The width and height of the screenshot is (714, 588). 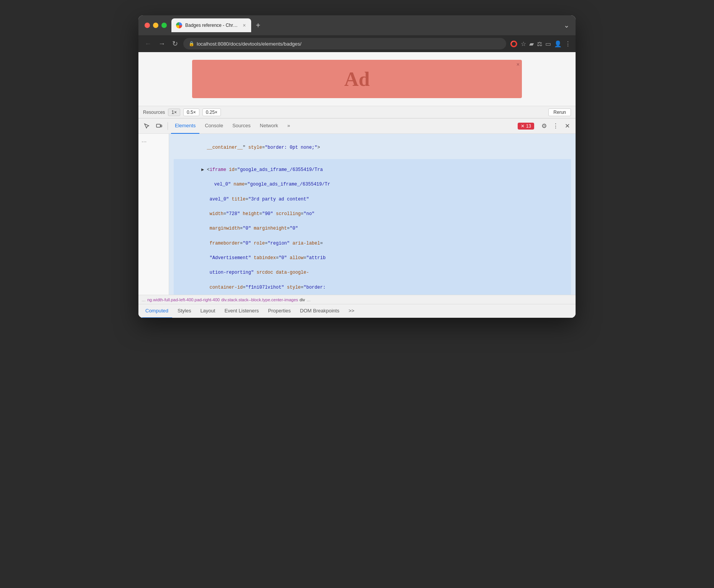 What do you see at coordinates (357, 126) in the screenshot?
I see `devtools-toolbar: Elements Console Sources Network » ✕ 13 …` at bounding box center [357, 126].